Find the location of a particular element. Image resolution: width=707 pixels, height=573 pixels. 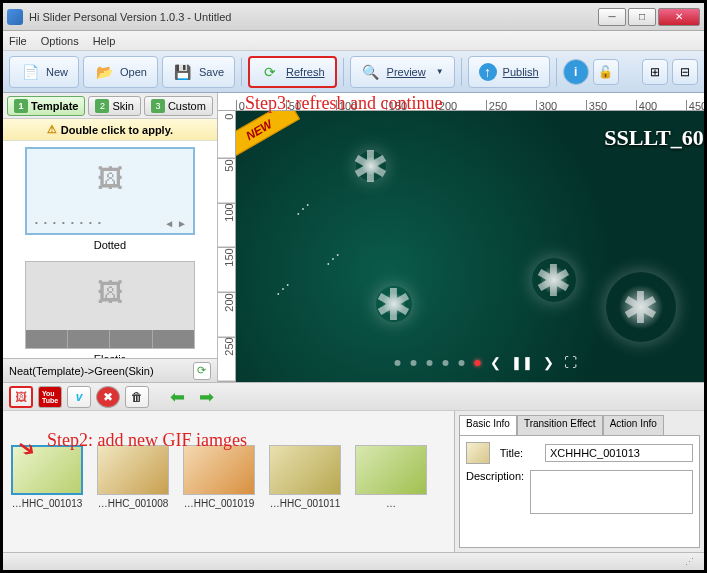

prev-icon: ❮ is located at coordinates (496, 362).